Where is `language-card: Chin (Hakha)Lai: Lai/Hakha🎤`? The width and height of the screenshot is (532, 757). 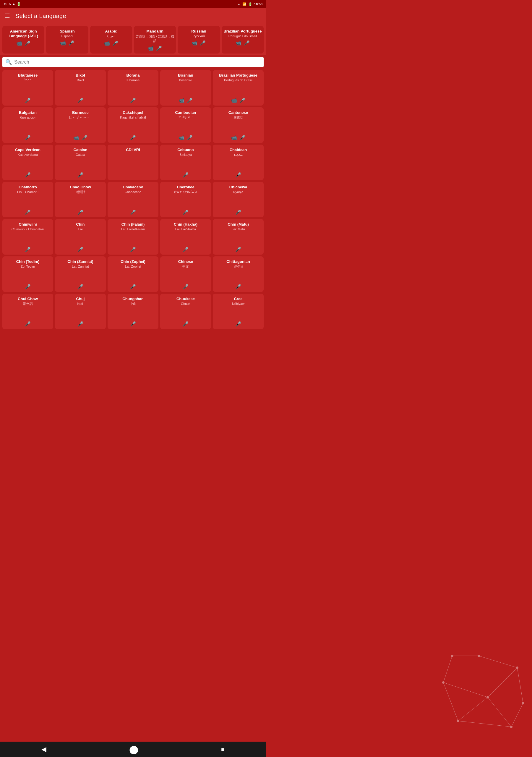 language-card: Chin (Hakha)Lai: Lai/Hakha🎤 is located at coordinates (186, 237).